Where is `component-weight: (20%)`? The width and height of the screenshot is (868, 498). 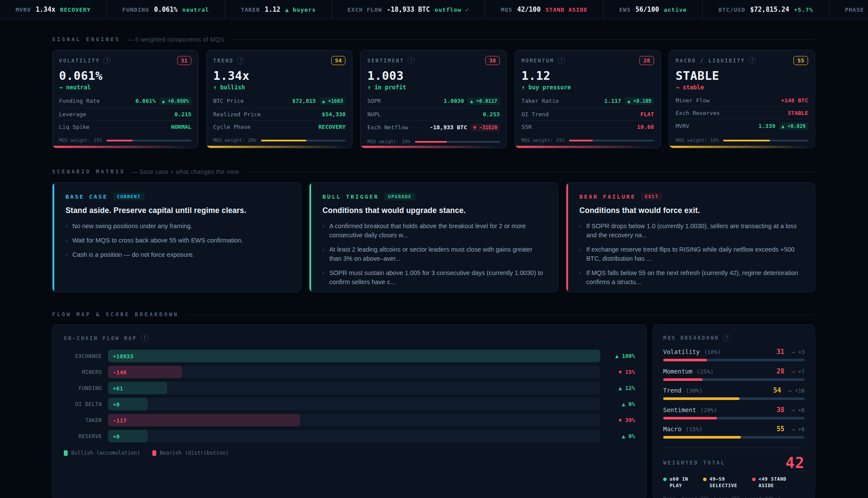 component-weight: (20%) is located at coordinates (709, 410).